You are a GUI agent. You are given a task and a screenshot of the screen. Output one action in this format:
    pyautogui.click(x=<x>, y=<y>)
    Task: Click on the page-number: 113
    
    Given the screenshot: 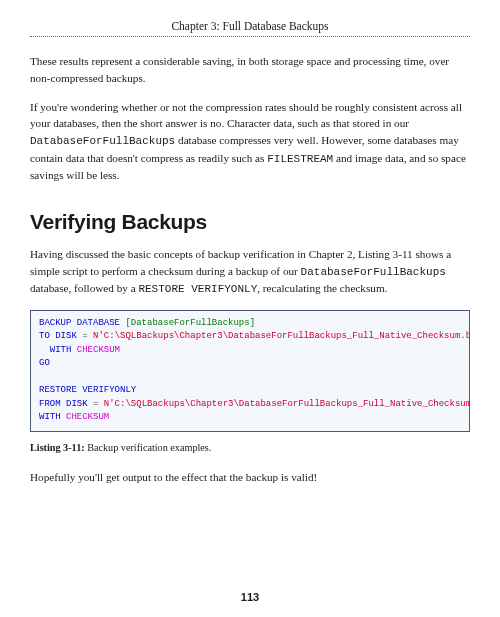 What is the action you would take?
    pyautogui.click(x=250, y=597)
    